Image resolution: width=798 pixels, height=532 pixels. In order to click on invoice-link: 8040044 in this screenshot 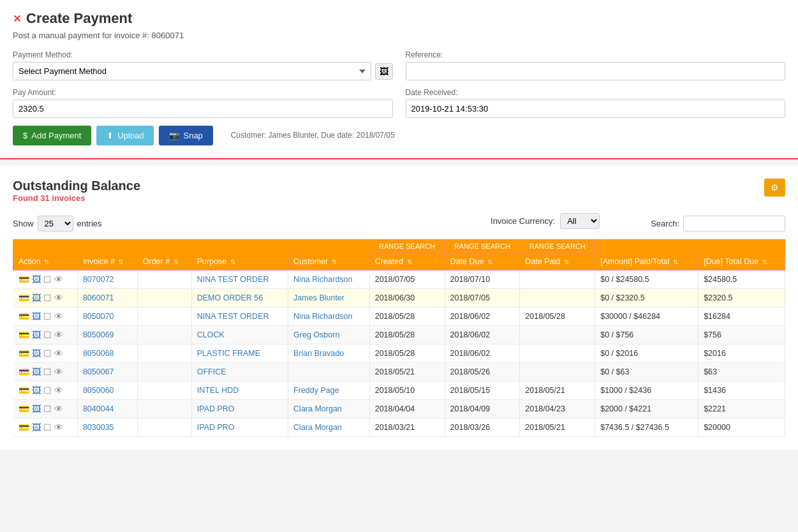, I will do `click(98, 409)`.